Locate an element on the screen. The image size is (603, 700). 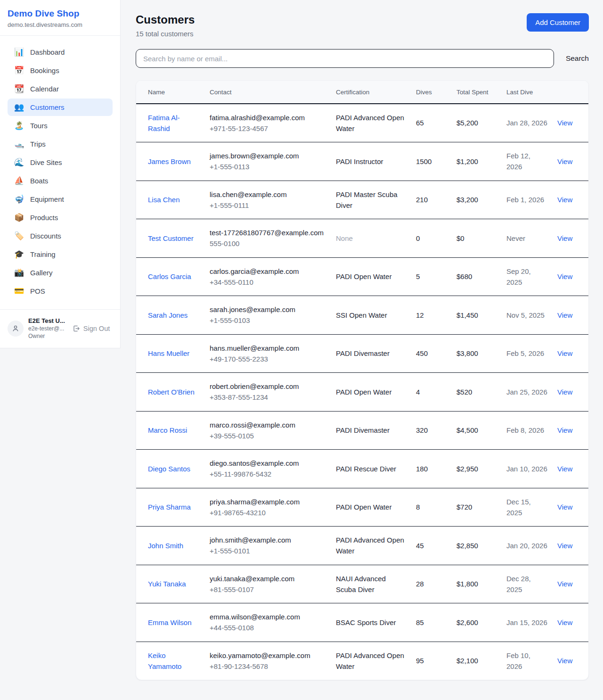
customer-name-link: Yuki Tanaka is located at coordinates (167, 584).